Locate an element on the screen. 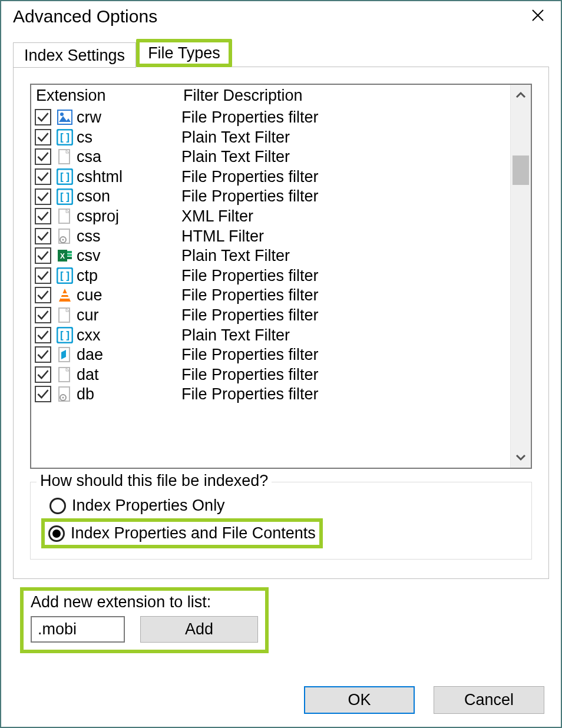 The height and width of the screenshot is (728, 562). window-title: Advanced Options is located at coordinates (85, 16).